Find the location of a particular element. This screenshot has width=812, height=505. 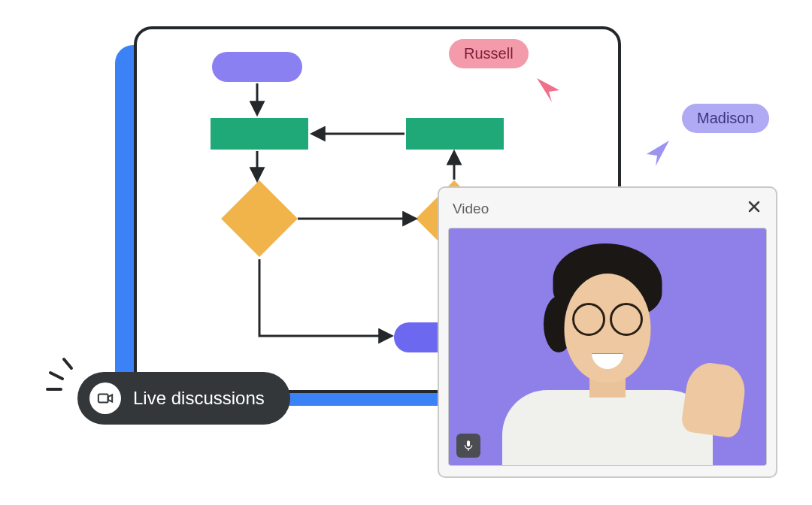

camera-icon is located at coordinates (105, 398).